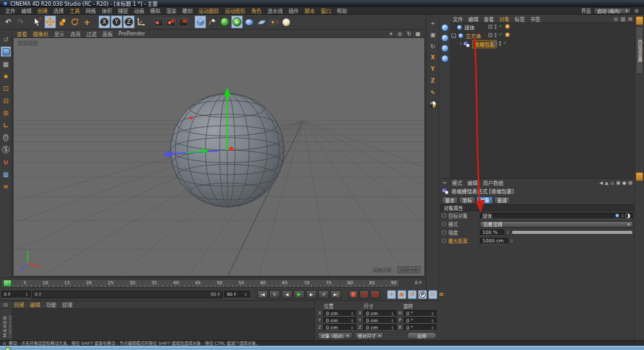 This screenshot has width=644, height=350. I want to click on snap-button: S, so click(6, 150).